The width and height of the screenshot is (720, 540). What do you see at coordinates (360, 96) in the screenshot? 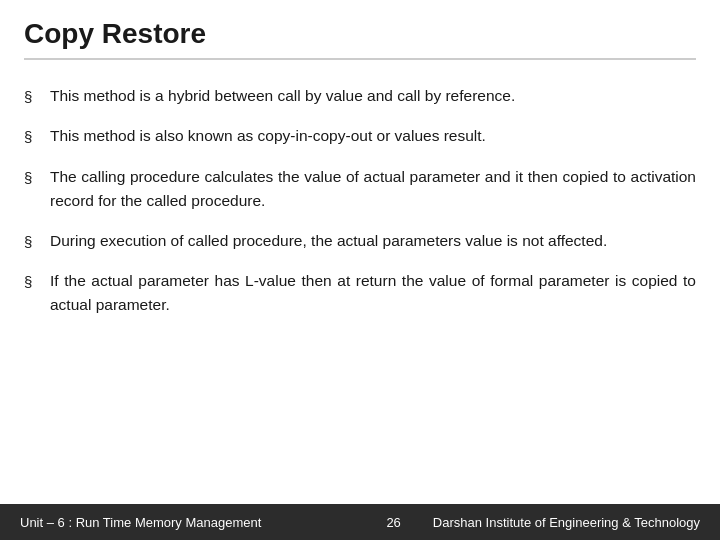
I see `list-item: §This method is a hybrid between call by…` at bounding box center [360, 96].